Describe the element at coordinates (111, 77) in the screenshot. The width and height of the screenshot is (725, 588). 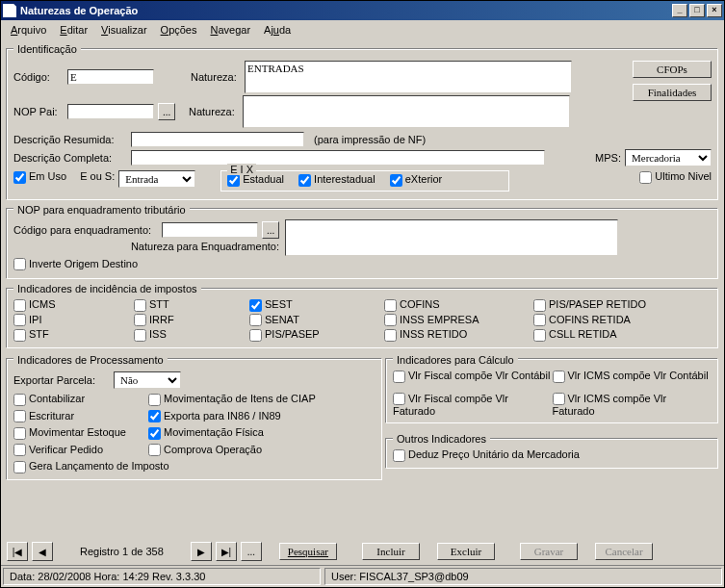
I see `codigo-input` at that location.